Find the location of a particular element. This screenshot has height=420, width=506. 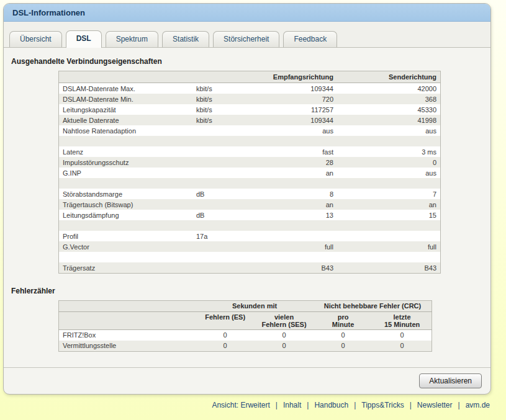

table-row: Trägertausch (Bitswap)anan is located at coordinates (250, 205).